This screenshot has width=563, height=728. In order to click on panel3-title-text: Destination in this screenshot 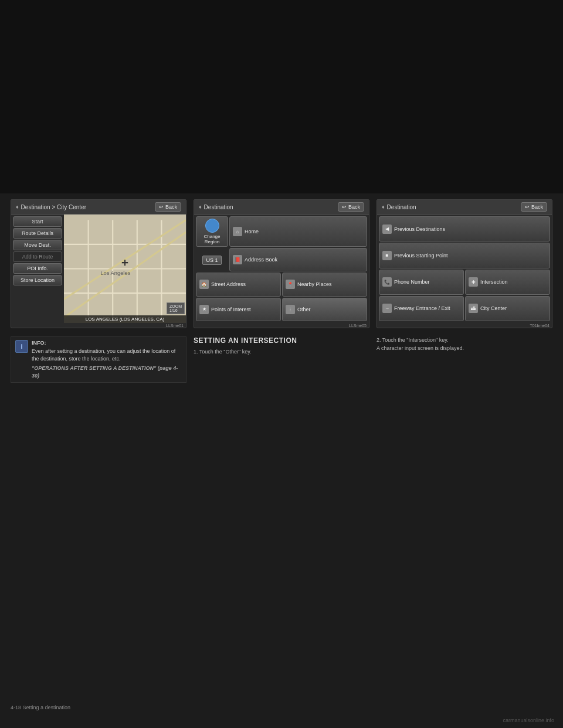, I will do `click(402, 207)`.